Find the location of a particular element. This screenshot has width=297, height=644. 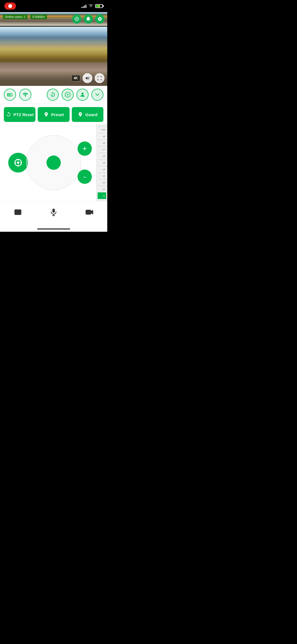

fullscreen-button is located at coordinates (100, 78).